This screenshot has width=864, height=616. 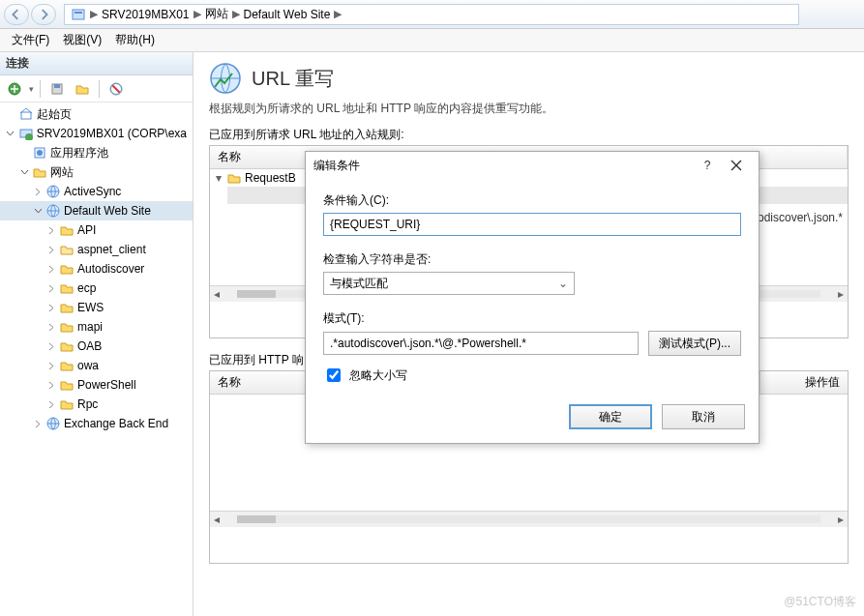 What do you see at coordinates (97, 153) in the screenshot?
I see `tree-app-pools: 应用程序池` at bounding box center [97, 153].